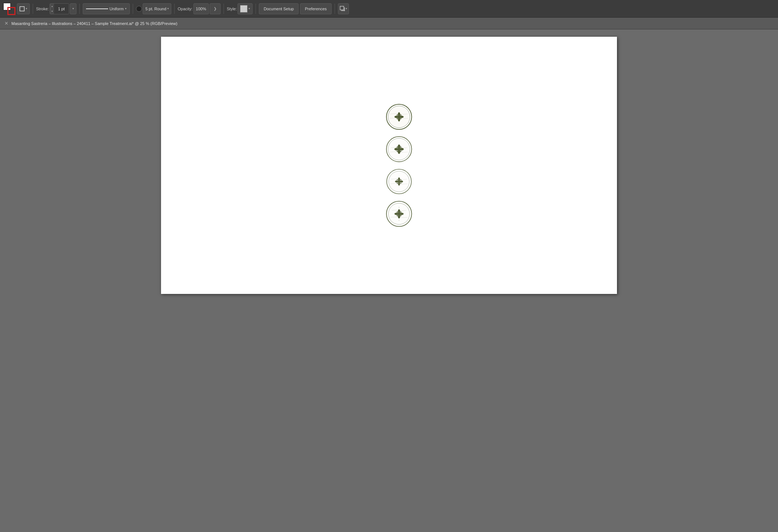 The image size is (778, 532). What do you see at coordinates (60, 9) in the screenshot?
I see `stroke-spinner: ▴ ▾` at bounding box center [60, 9].